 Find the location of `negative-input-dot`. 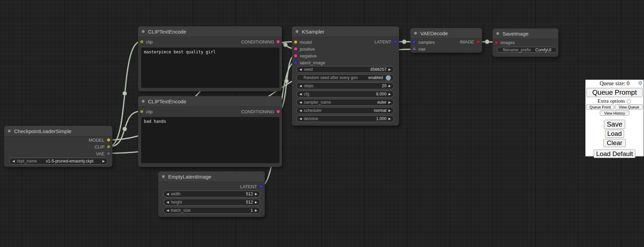

negative-input-dot is located at coordinates (296, 56).